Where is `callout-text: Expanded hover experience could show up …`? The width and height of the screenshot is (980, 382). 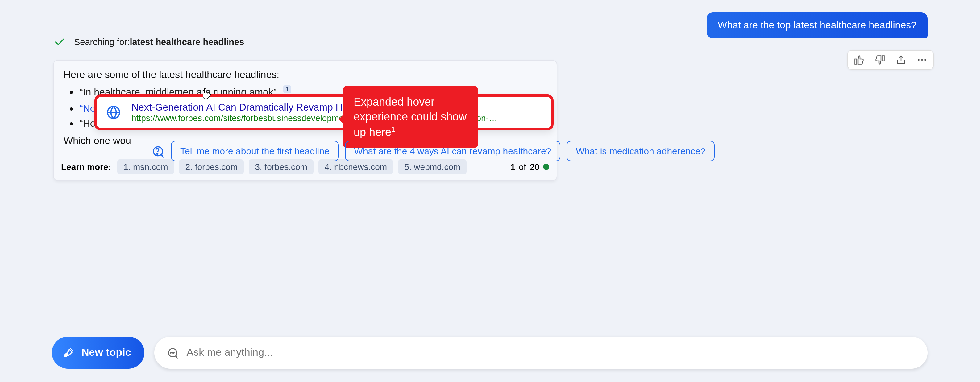
callout-text: Expanded hover experience could show up … is located at coordinates (410, 117).